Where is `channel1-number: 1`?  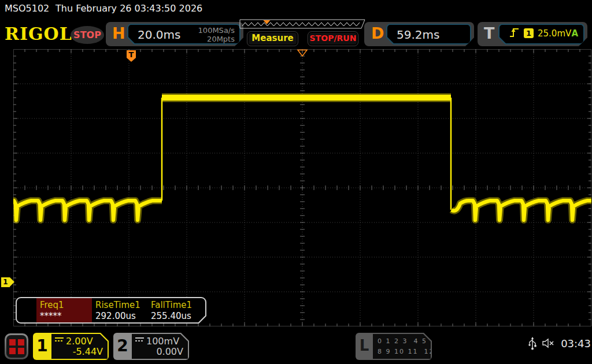 channel1-number: 1 is located at coordinates (42, 347).